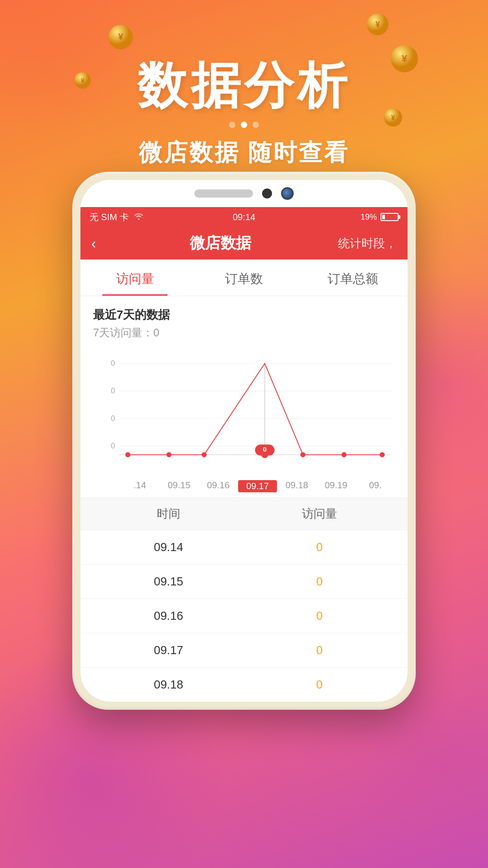 The image size is (488, 868). I want to click on nav-bar: ‹ 微店数据 统计时段，, so click(244, 243).